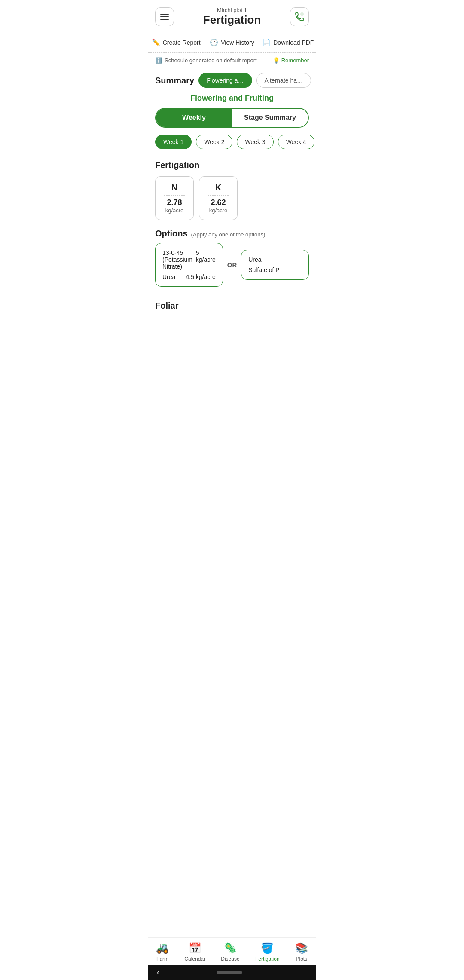 The image size is (464, 980). I want to click on nutrient-n-letter: N, so click(174, 189).